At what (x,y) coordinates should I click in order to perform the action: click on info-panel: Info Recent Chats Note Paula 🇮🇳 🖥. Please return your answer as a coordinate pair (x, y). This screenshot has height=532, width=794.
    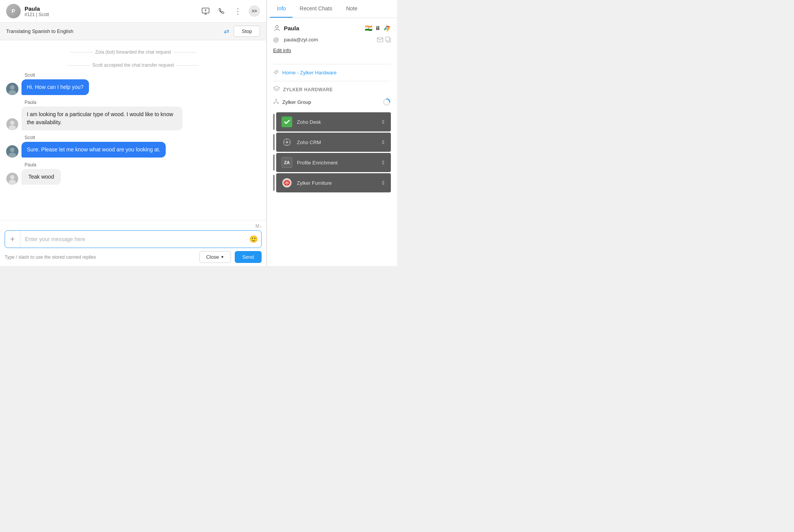
    Looking at the image, I should click on (332, 133).